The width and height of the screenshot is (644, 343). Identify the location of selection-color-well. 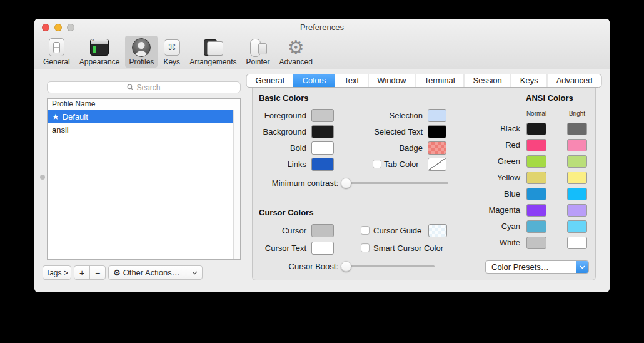
(437, 115).